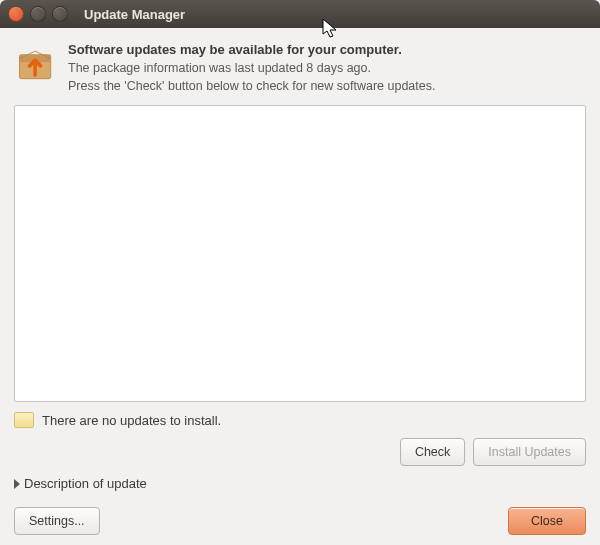 This screenshot has height=545, width=600. I want to click on window-maximize-button, so click(60, 14).